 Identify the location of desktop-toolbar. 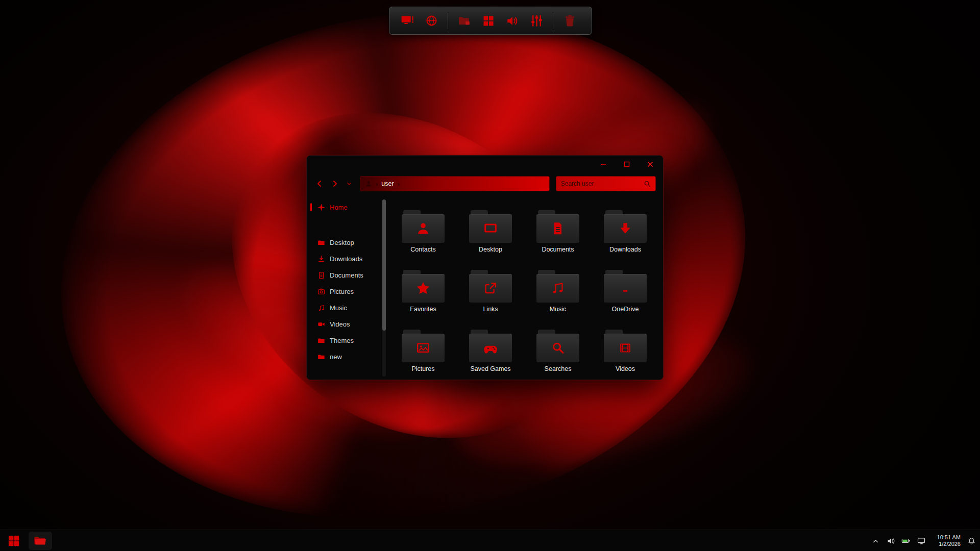
(491, 20).